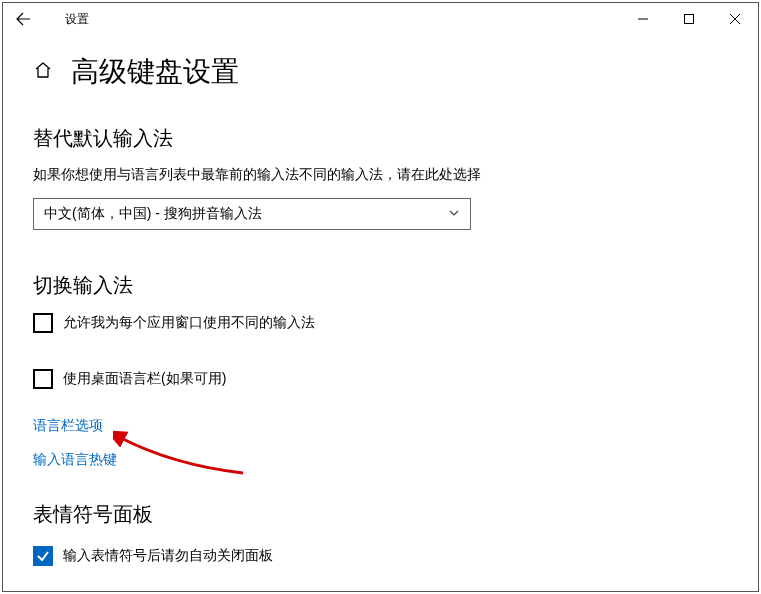 This screenshot has height=594, width=761. Describe the element at coordinates (380, 286) in the screenshot. I see `section-switch-ime-title: 切换输入法` at that location.